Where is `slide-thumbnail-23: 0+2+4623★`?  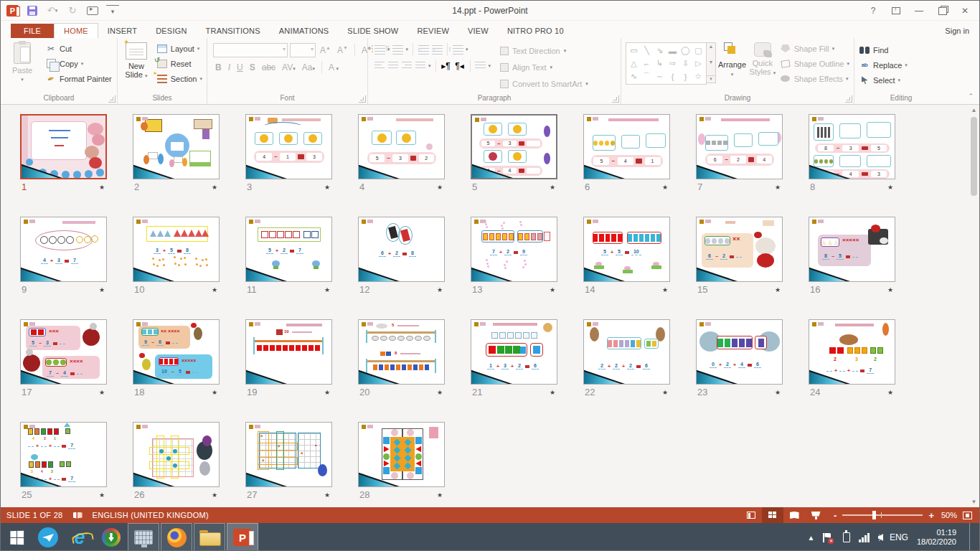
slide-thumbnail-23: 0+2+4623★ is located at coordinates (739, 359).